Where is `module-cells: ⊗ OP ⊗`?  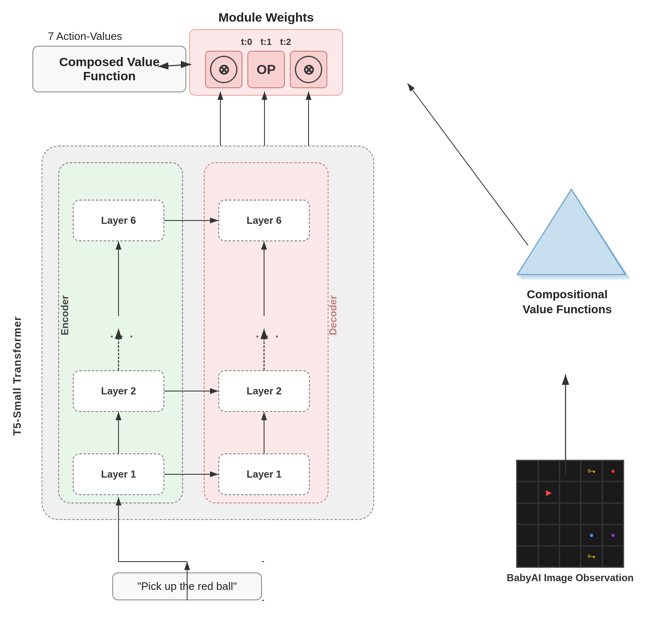 module-cells: ⊗ OP ⊗ is located at coordinates (266, 69).